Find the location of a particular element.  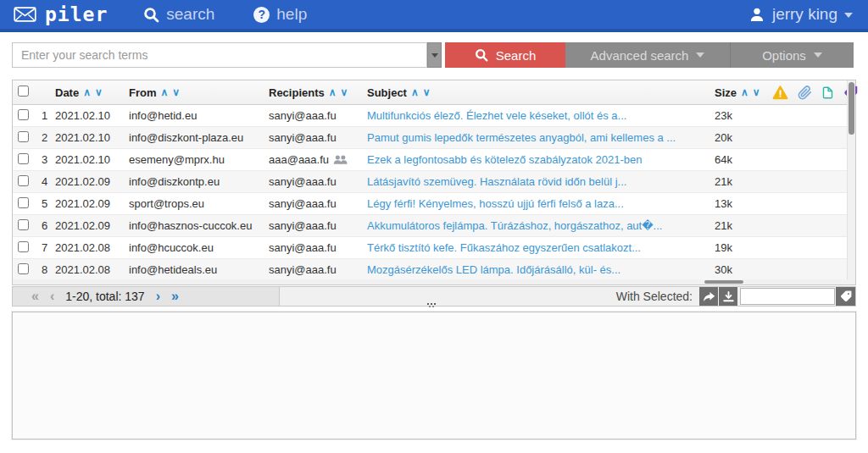

column-label: Subject is located at coordinates (387, 93).